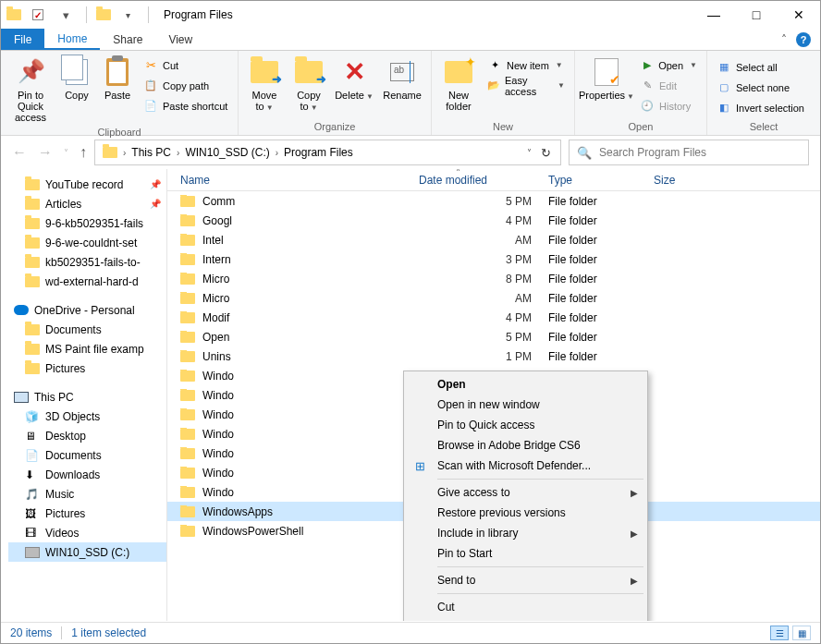 This screenshot has width=821, height=644. What do you see at coordinates (300, 180) in the screenshot?
I see `column-name: Name` at bounding box center [300, 180].